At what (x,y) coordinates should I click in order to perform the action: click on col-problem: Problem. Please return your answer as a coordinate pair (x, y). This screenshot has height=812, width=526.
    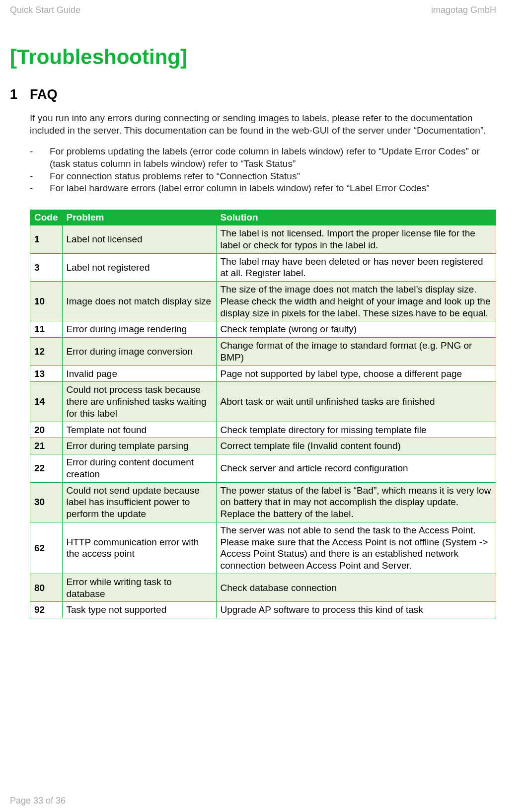
    Looking at the image, I should click on (139, 218).